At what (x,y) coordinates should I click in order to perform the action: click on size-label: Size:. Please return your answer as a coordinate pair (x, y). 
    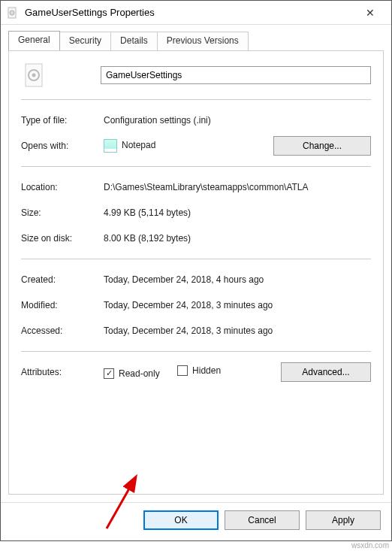
    Looking at the image, I should click on (62, 213).